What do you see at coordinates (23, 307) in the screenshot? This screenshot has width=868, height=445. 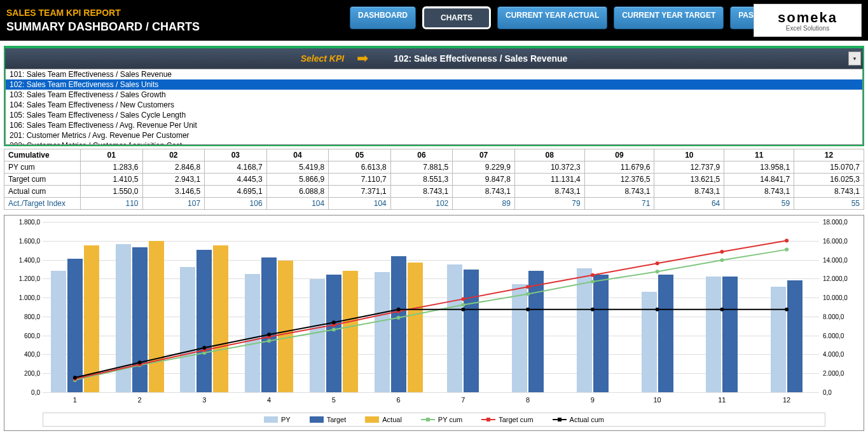 I see `y-axis-left: 0,0200,0400,0600,0800,01.000,01.200,01.4…` at bounding box center [23, 307].